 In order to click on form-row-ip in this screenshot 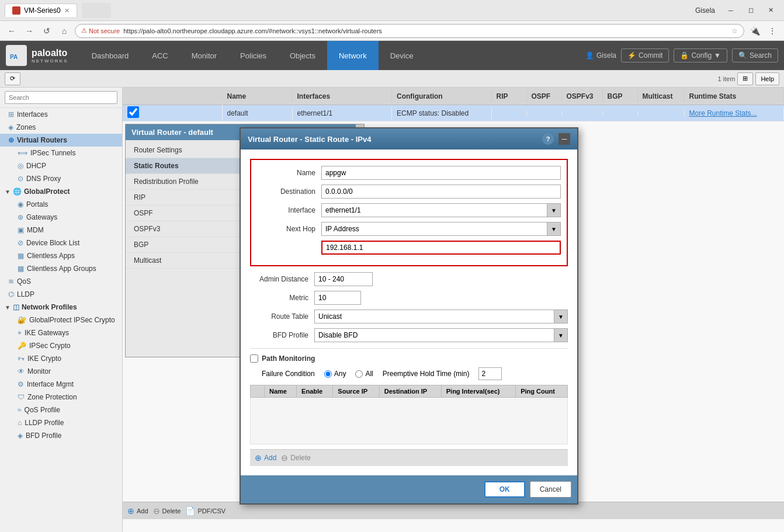, I will do `click(409, 248)`.